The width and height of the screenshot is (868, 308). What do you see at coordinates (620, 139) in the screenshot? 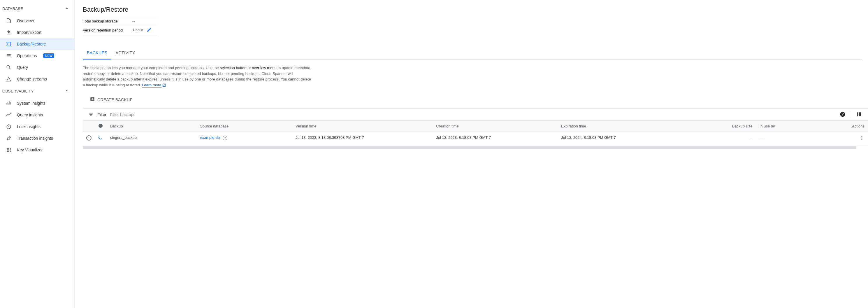
I see `cell-expiration: Jul 13, 2024, 8:18:08 PM GMT-7` at bounding box center [620, 139].